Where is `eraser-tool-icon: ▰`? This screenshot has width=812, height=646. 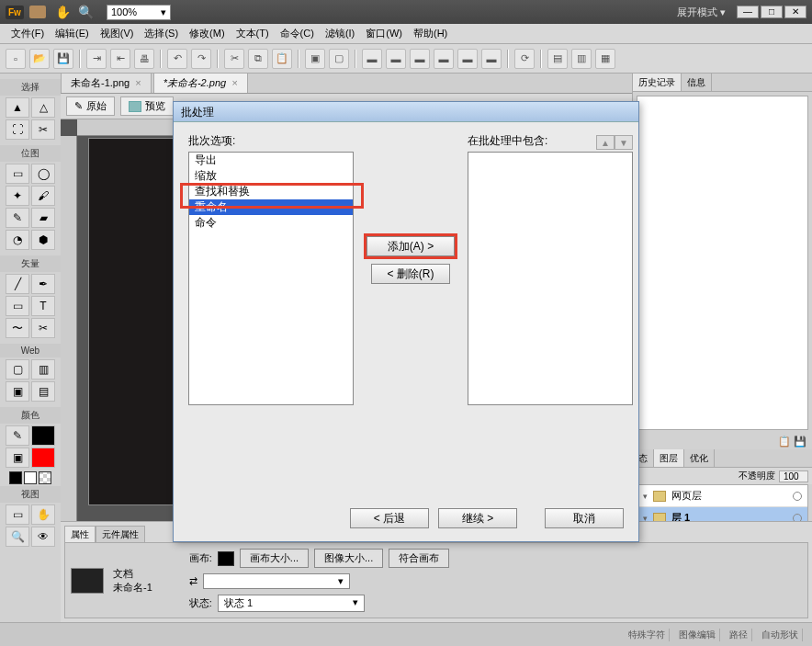 eraser-tool-icon: ▰ is located at coordinates (43, 218).